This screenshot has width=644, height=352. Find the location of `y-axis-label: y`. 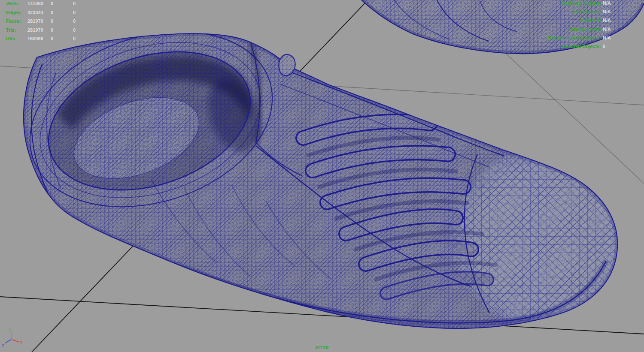

y-axis-label: y is located at coordinates (10, 329).